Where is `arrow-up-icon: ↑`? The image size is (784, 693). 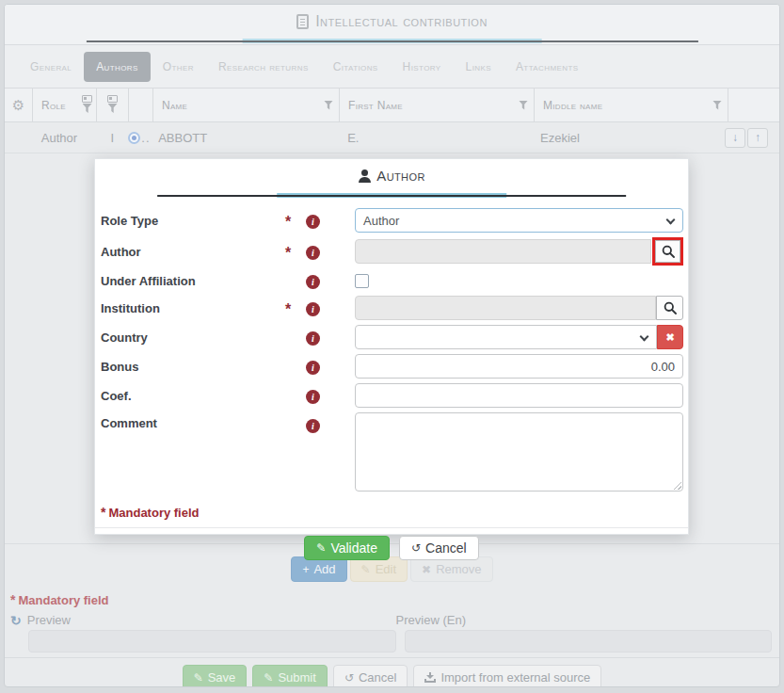
arrow-up-icon: ↑ is located at coordinates (758, 137).